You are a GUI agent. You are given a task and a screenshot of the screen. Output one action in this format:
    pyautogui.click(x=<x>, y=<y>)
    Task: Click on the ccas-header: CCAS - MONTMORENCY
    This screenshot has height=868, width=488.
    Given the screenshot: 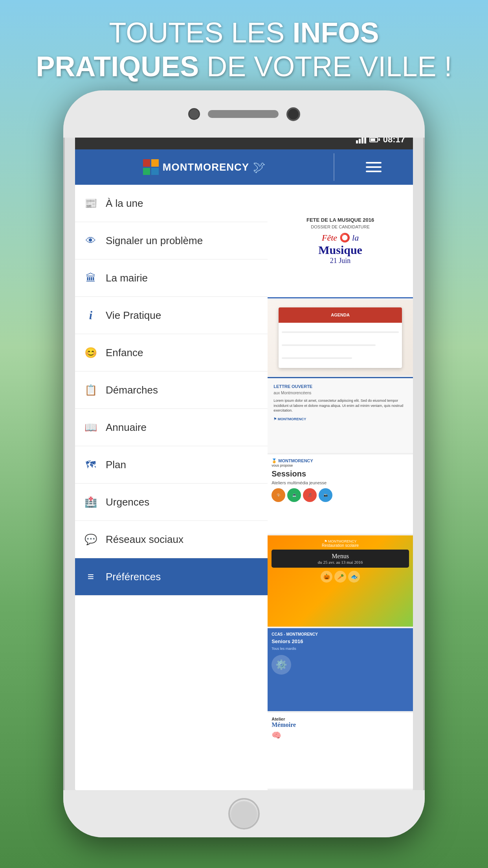 What is the action you would take?
    pyautogui.click(x=340, y=634)
    